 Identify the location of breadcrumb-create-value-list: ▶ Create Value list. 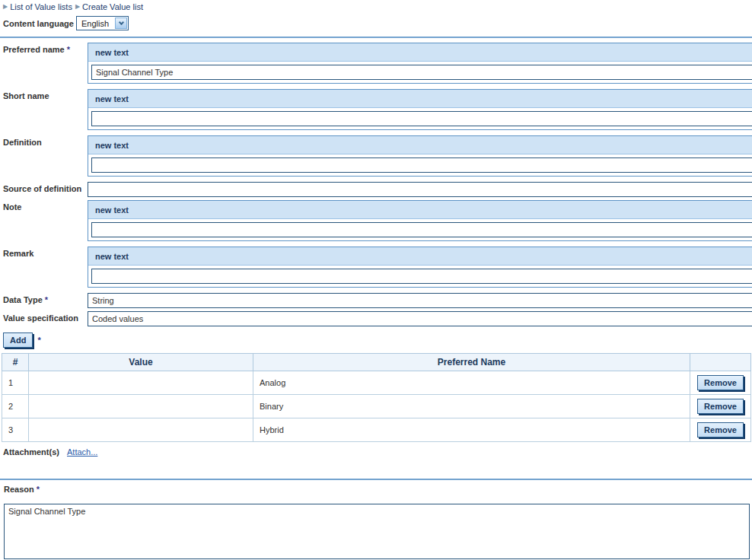
(110, 7).